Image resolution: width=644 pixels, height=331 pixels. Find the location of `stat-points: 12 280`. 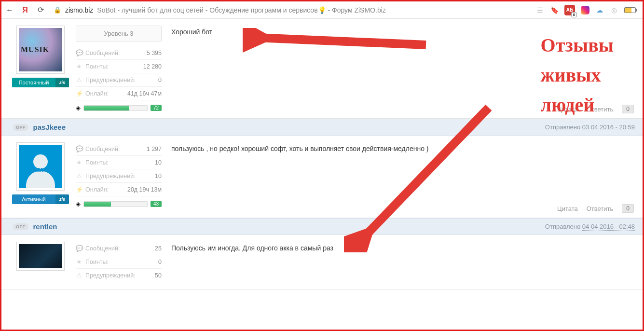

stat-points: 12 280 is located at coordinates (152, 67).